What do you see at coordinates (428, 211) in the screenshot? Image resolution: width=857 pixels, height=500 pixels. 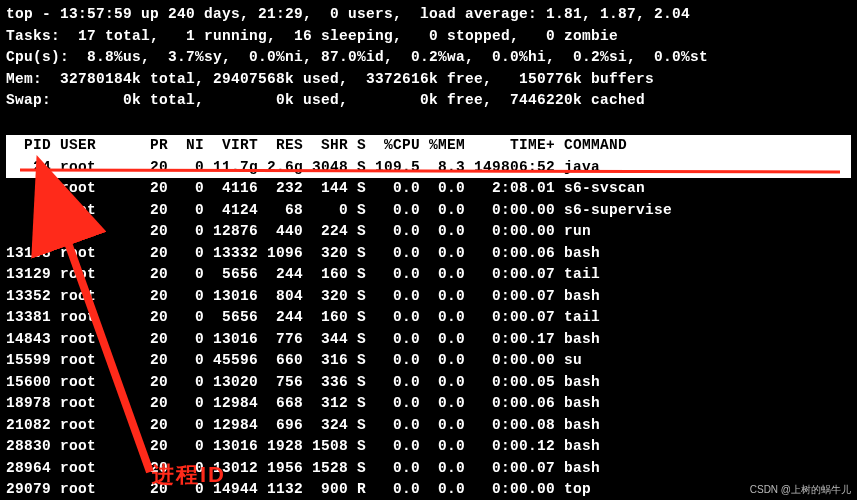 I see `process-row: 8 root 20 0 4124 68 0 S 0.0 0.0 0:00.00 …` at bounding box center [428, 211].